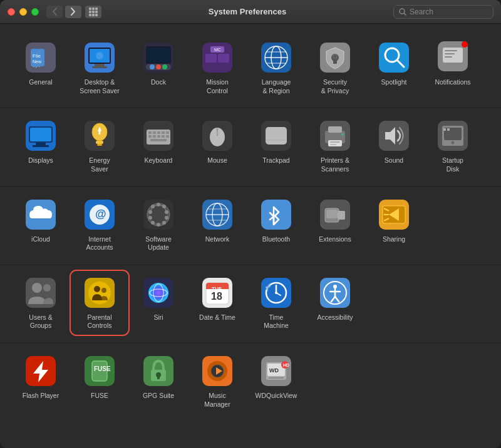 This screenshot has width=501, height=448. Describe the element at coordinates (276, 303) in the screenshot. I see `pref-timemachine: TimeMachine` at that location.